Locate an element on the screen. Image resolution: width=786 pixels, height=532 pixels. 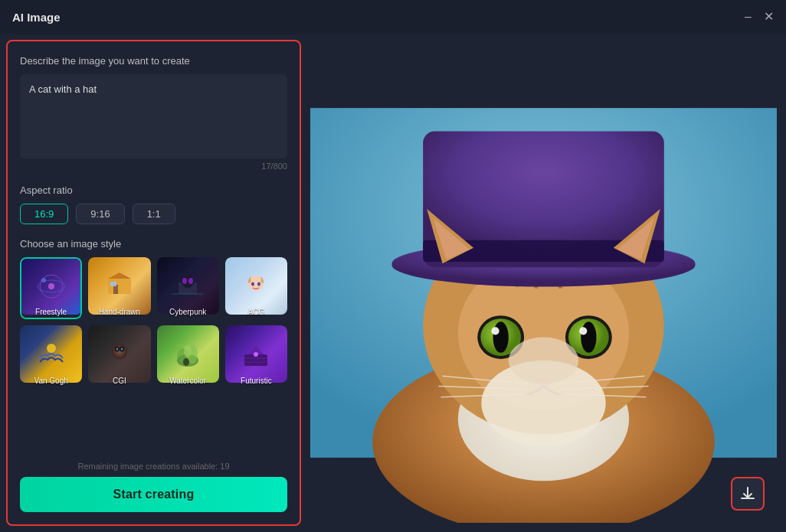
bottom-section: Remaining image creations available: 19 … is located at coordinates (153, 481).